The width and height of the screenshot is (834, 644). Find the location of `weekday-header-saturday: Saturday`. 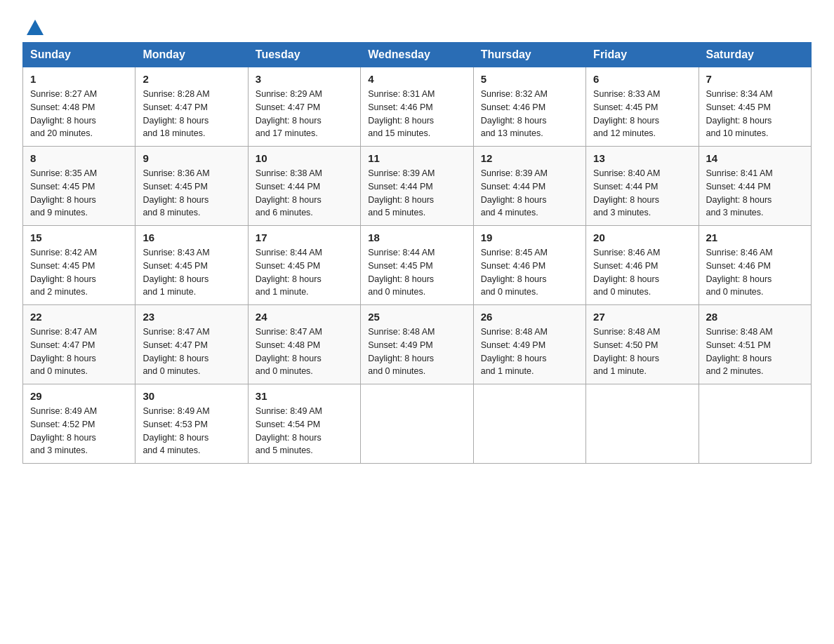

weekday-header-saturday: Saturday is located at coordinates (755, 55).